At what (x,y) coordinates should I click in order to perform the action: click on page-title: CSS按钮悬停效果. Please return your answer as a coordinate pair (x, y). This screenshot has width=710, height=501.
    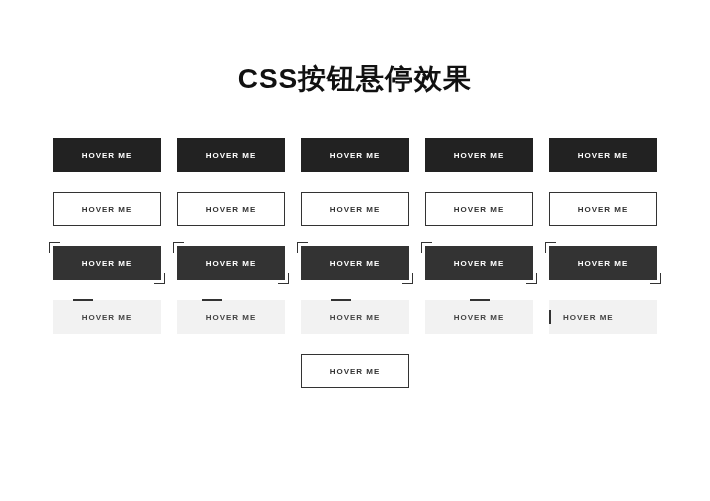
    Looking at the image, I should click on (356, 79).